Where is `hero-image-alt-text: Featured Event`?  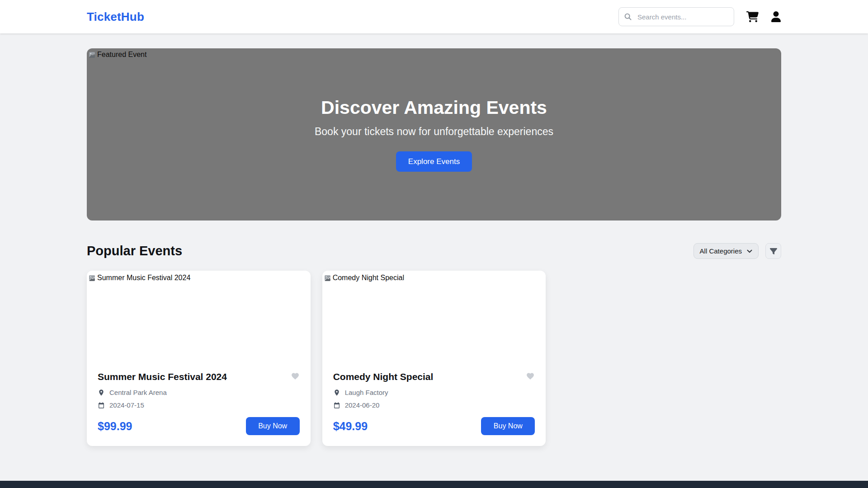 hero-image-alt-text: Featured Event is located at coordinates (122, 55).